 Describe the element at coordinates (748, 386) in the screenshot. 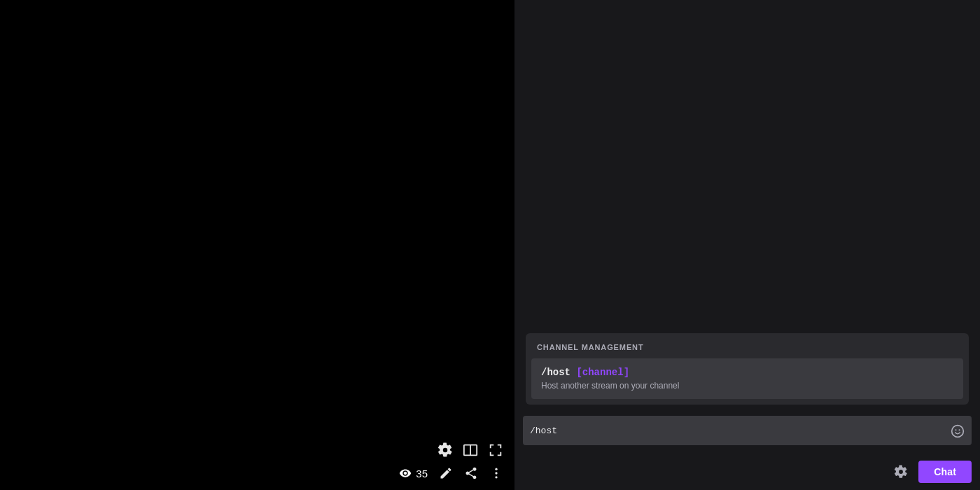

I see `command-description: Host another stream on your channel` at that location.